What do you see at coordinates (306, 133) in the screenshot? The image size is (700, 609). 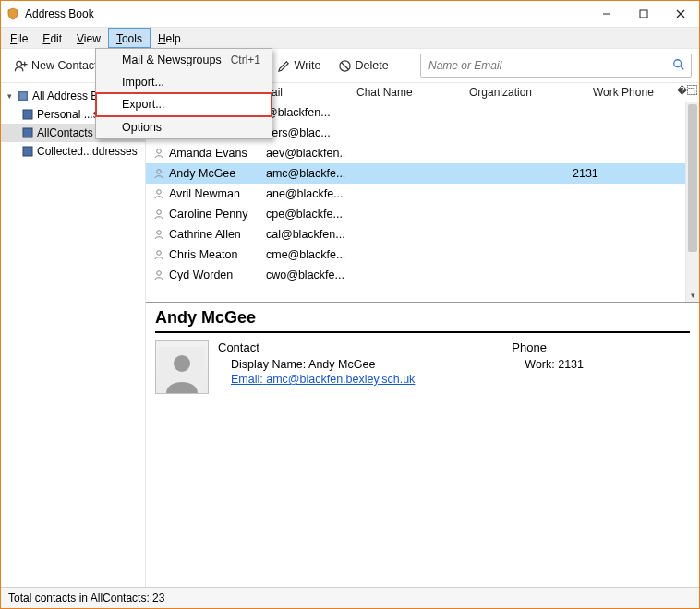 I see `cell-email: sers@blac...` at bounding box center [306, 133].